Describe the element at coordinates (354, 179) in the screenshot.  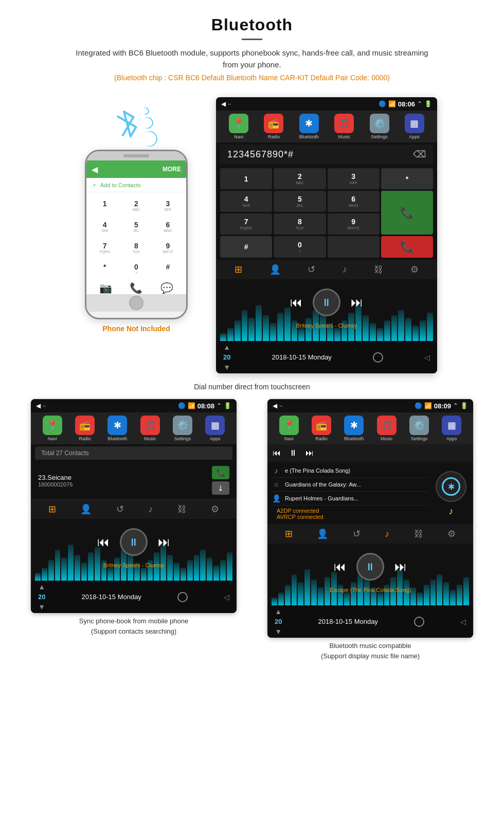
I see `car-key-3: 3DEF` at that location.